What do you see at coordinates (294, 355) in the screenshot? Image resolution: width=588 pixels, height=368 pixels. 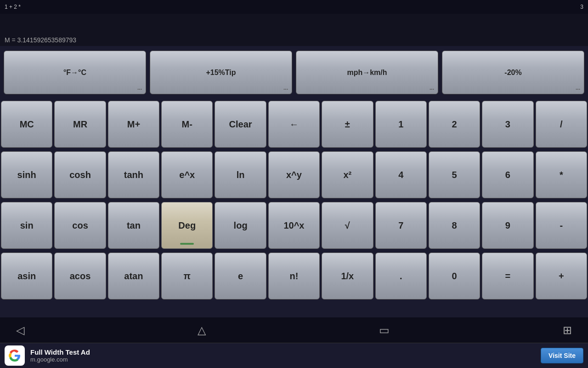 I see `ad-banner: Full Width Test Ad m.google.com Visit Si…` at bounding box center [294, 355].